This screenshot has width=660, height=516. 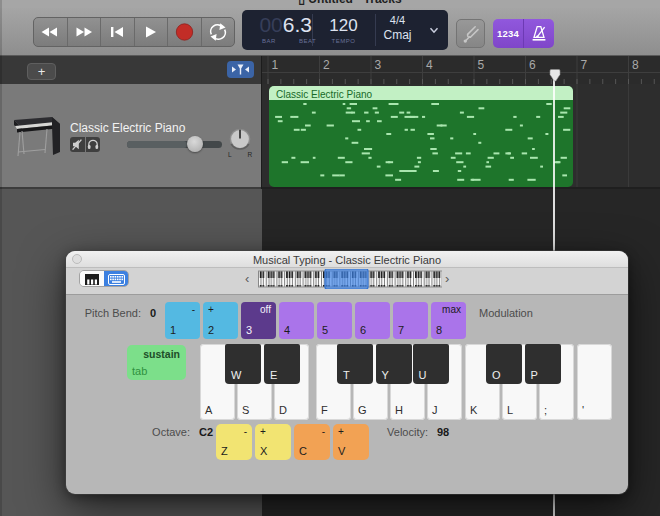 I want to click on svg-text: 4, so click(x=430, y=65).